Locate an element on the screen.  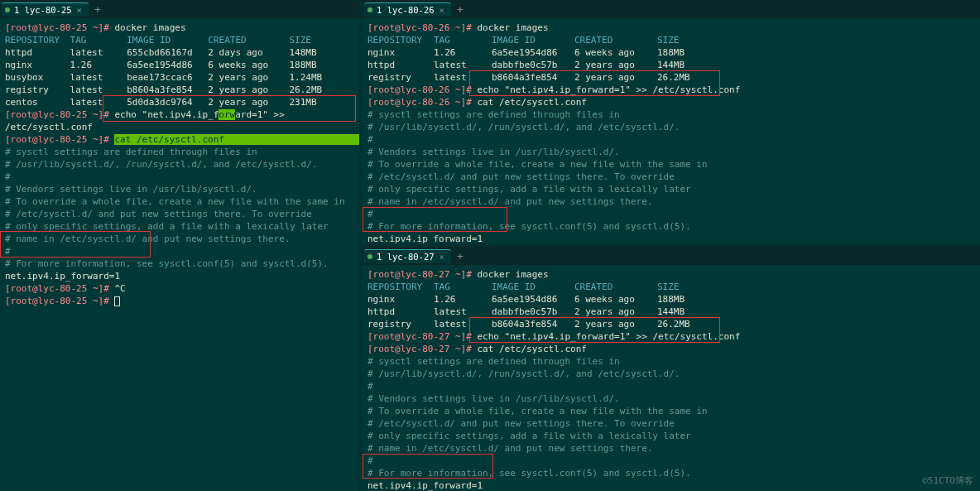
cursor-icon is located at coordinates (118, 301).